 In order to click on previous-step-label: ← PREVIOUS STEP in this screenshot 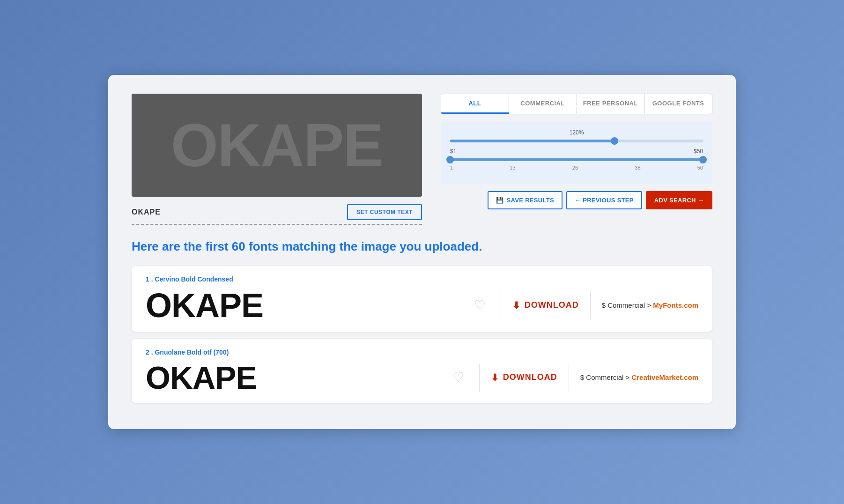, I will do `click(604, 200)`.